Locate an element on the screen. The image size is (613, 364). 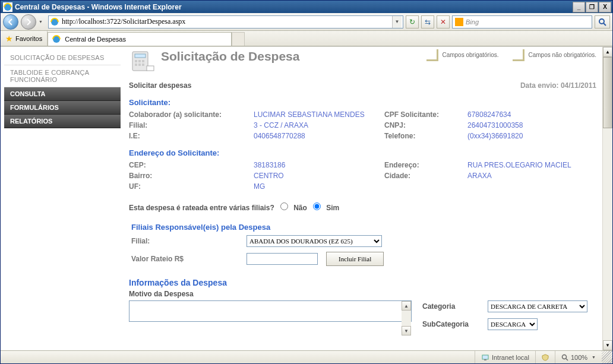
value-cidade: ARAXA is located at coordinates (521, 176).